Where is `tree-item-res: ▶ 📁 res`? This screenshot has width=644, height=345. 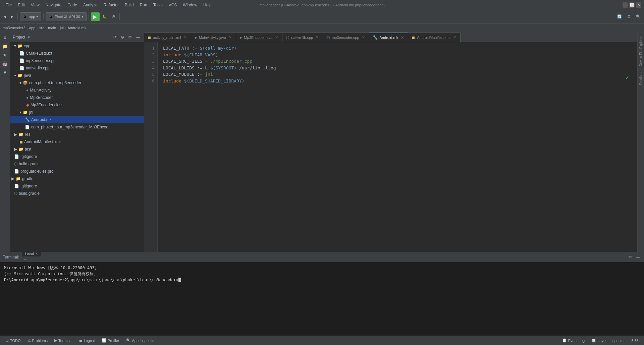 tree-item-res: ▶ 📁 res is located at coordinates (77, 134).